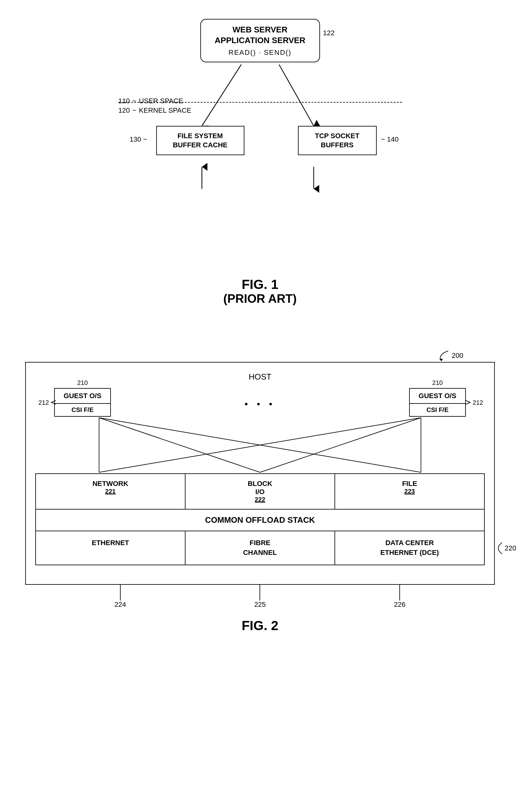 The image size is (520, 812). I want to click on crossconnect-area, so click(260, 445).